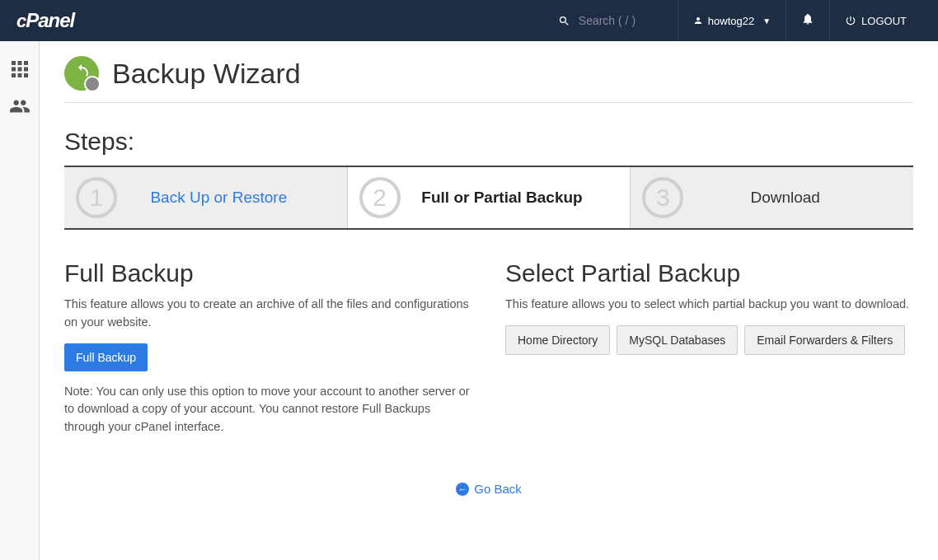  Describe the element at coordinates (801, 198) in the screenshot. I see `step-label-3: Download` at that location.